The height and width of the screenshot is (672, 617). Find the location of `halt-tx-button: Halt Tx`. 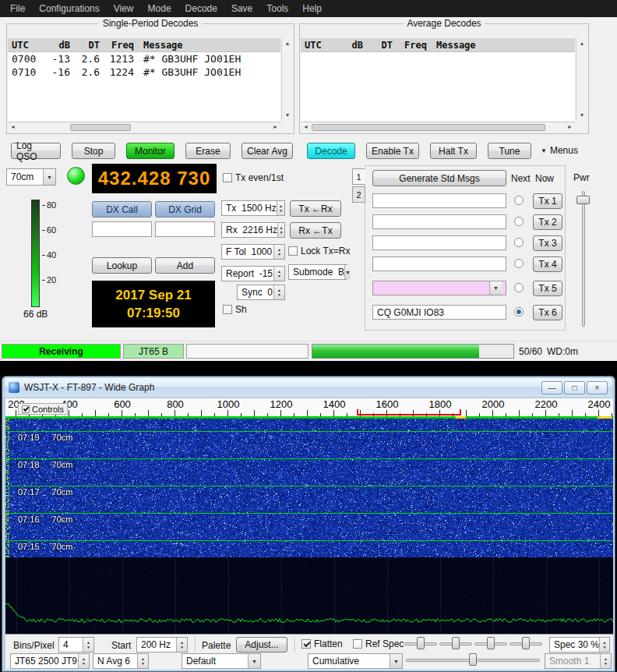

halt-tx-button: Halt Tx is located at coordinates (453, 151).